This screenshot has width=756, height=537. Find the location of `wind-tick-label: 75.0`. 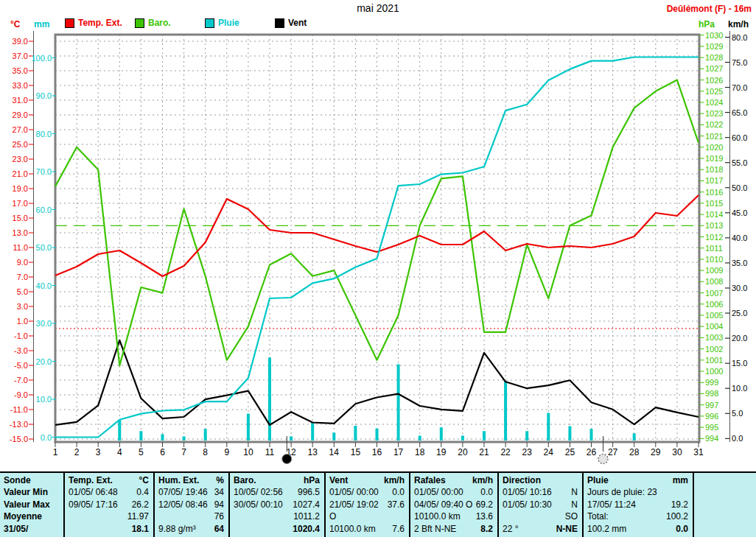

wind-tick-label: 75.0 is located at coordinates (740, 63).